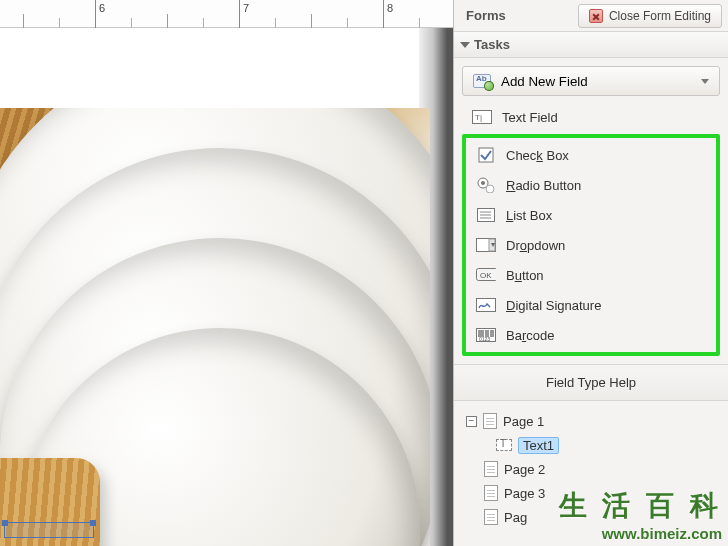  Describe the element at coordinates (608, 276) in the screenshot. I see `button-label: Button` at that location.